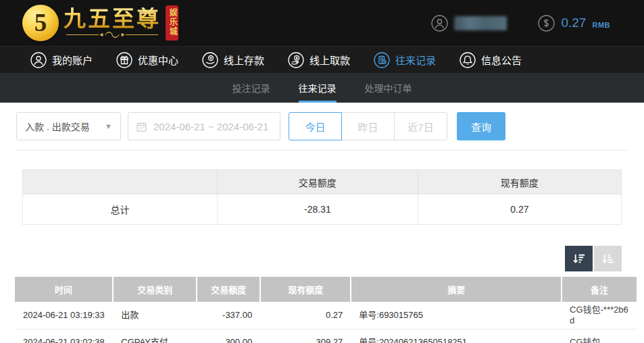  What do you see at coordinates (64, 289) in the screenshot?
I see `records-header-time: 时间` at bounding box center [64, 289].